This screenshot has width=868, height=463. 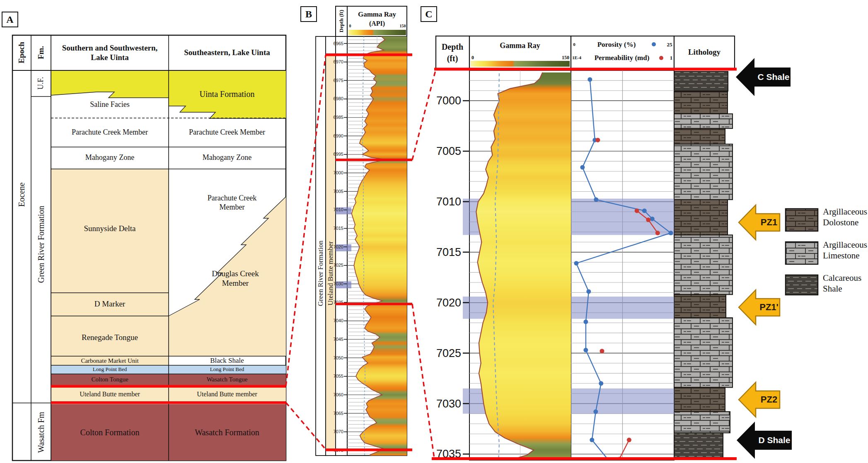 I want to click on legend-dolostone-line2: Dolostone, so click(x=841, y=223).